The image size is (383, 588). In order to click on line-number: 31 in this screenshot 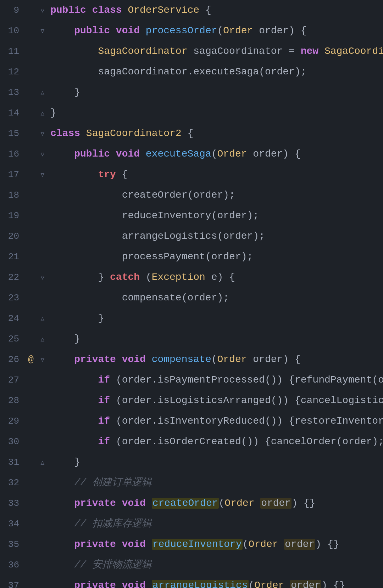, I will do `click(12, 462)`.